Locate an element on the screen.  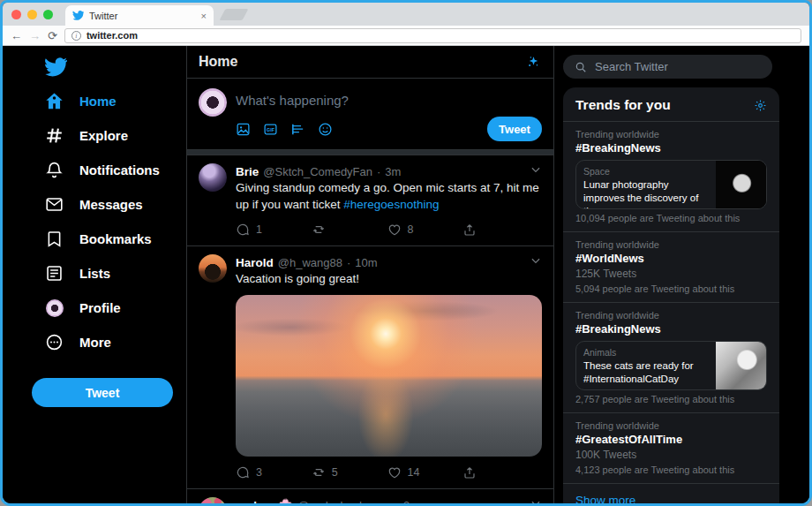
tweet-andrea: andrea 🌸 @andy_landerson · 3m How many l… is located at coordinates (371, 496).